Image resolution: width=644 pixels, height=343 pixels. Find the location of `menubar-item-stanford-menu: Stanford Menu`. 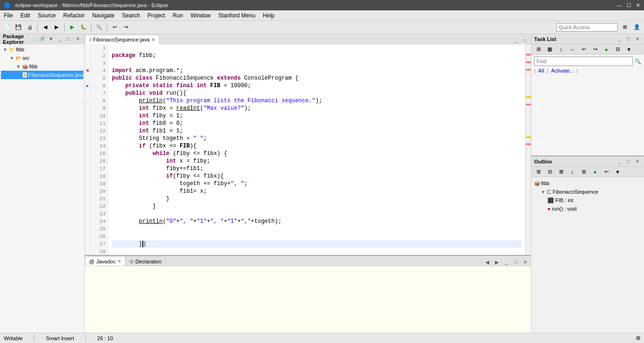

menubar-item-stanford-menu: Stanford Menu is located at coordinates (237, 16).